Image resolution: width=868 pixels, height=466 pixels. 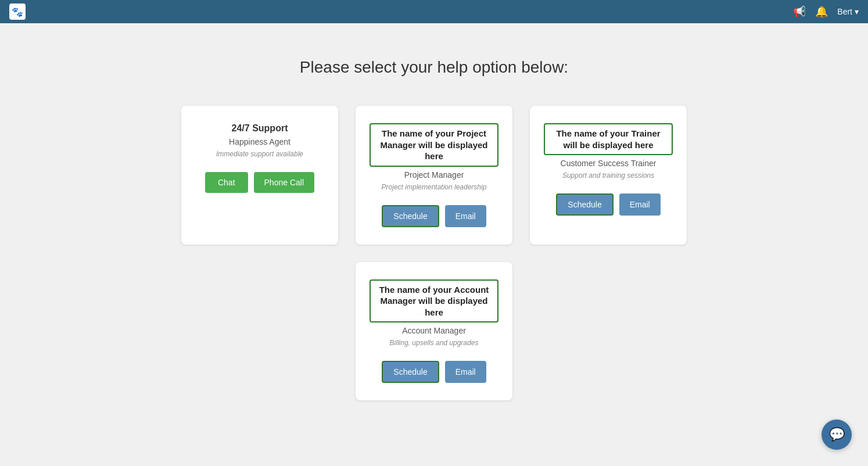 What do you see at coordinates (260, 154) in the screenshot?
I see `card-desc-support: Immediate support available` at bounding box center [260, 154].